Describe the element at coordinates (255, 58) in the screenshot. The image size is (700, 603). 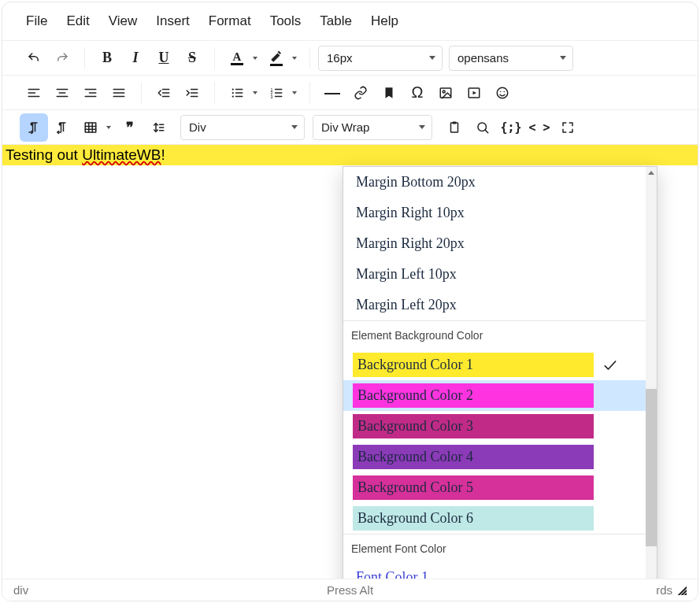
I see `text-color-chevron-icon` at that location.